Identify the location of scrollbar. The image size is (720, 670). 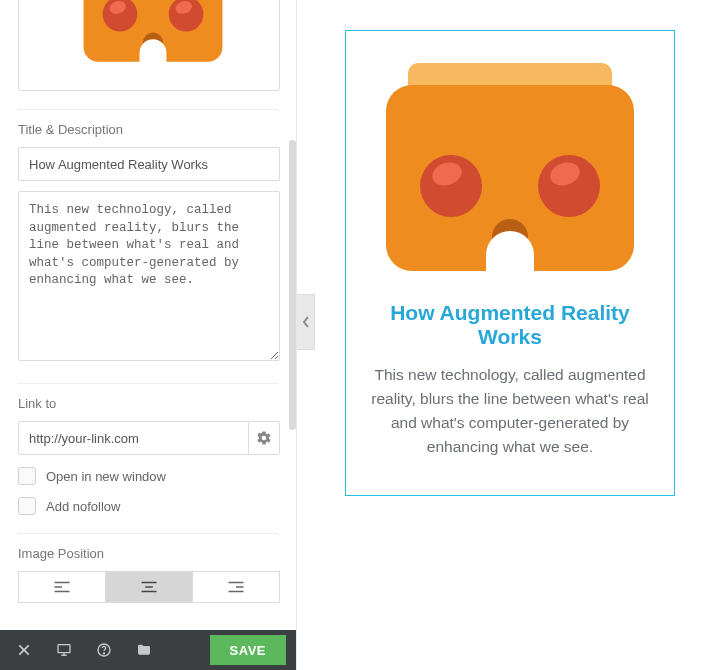
(292, 285).